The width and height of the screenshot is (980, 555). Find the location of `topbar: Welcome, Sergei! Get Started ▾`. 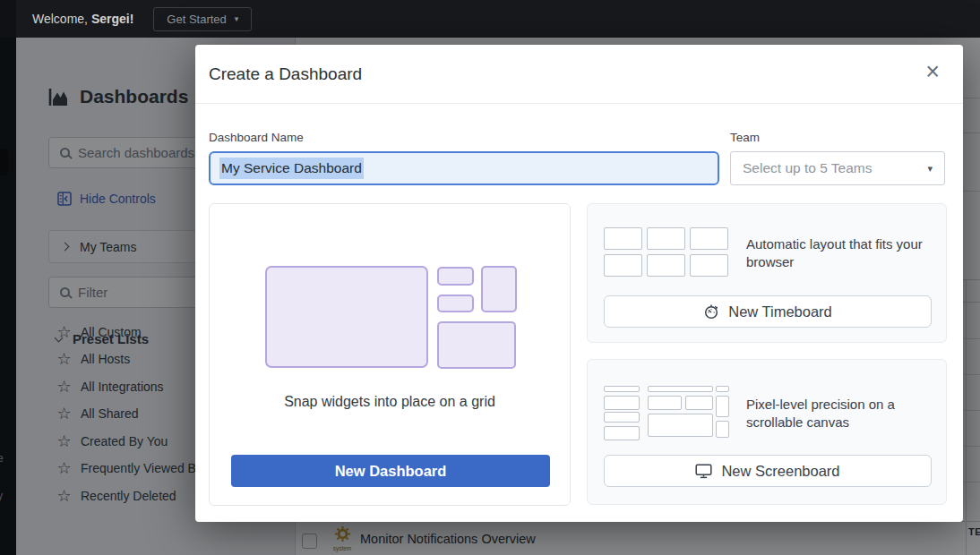

topbar: Welcome, Sergei! Get Started ▾ is located at coordinates (490, 19).